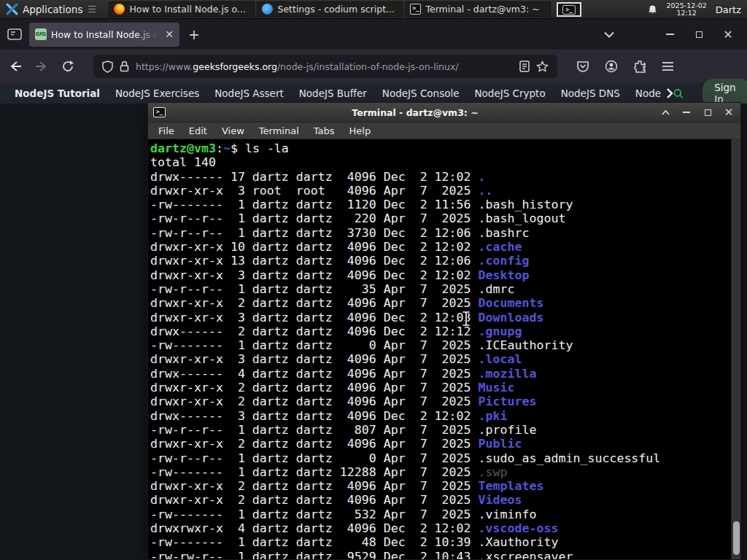 The image size is (747, 560). I want to click on browser-toolbar: https://www.geeksforgeeks.org/node-js/in…, so click(374, 66).